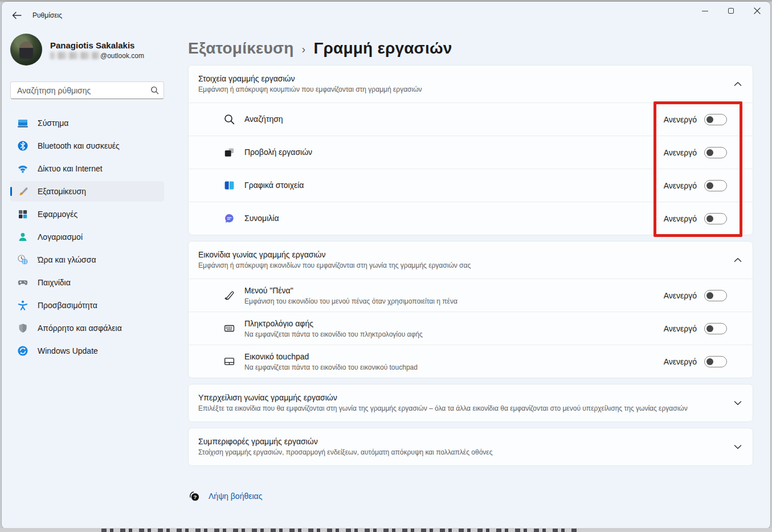  Describe the element at coordinates (454, 367) in the screenshot. I see `setting-description: Να εμφανίζεται πάντα το εικονίδιο του ει…` at that location.